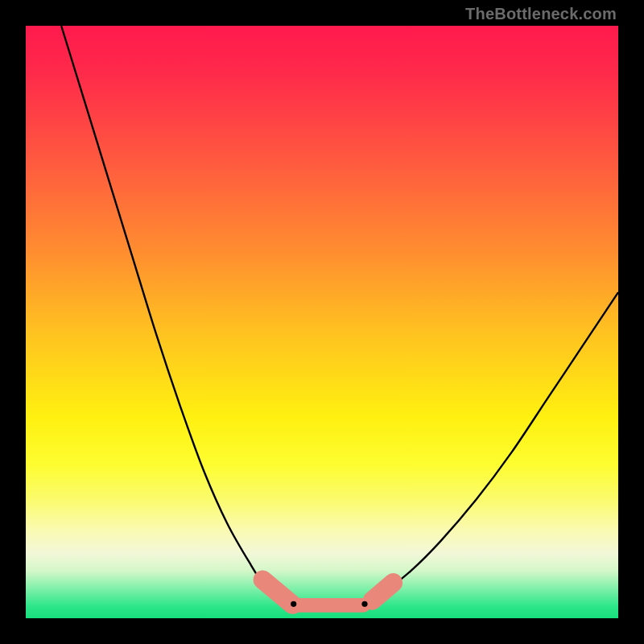  What do you see at coordinates (293, 604) in the screenshot?
I see `dot-left` at bounding box center [293, 604].